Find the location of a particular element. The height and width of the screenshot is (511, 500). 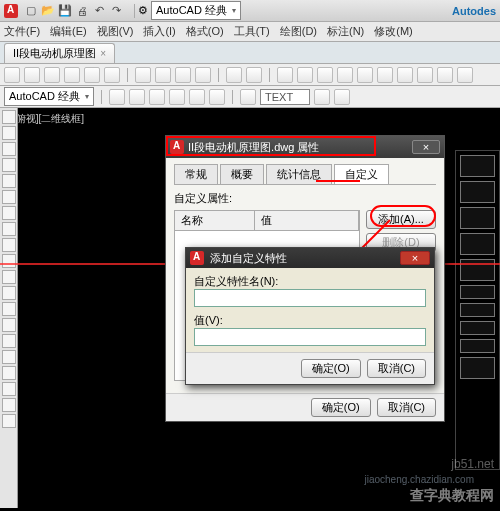

dialog-titlebar: II段电动机原理图.dwg 属性 × is located at coordinates (305, 147).